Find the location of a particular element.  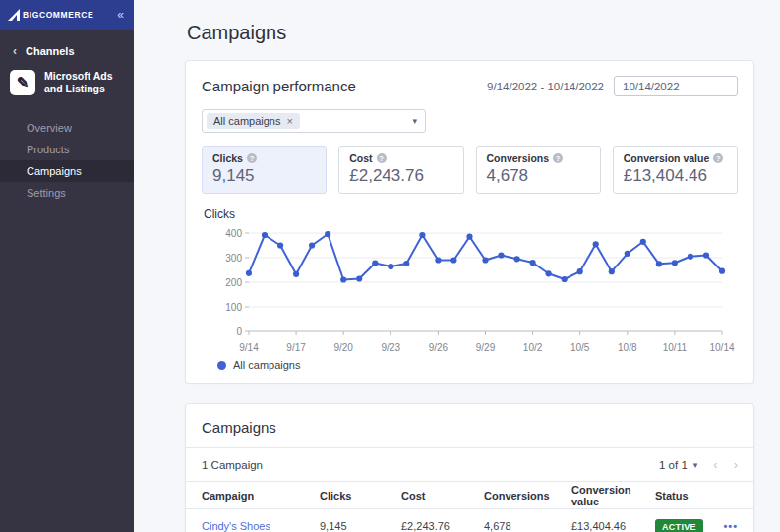

back-to-channels: ‹ Channels is located at coordinates (67, 45).